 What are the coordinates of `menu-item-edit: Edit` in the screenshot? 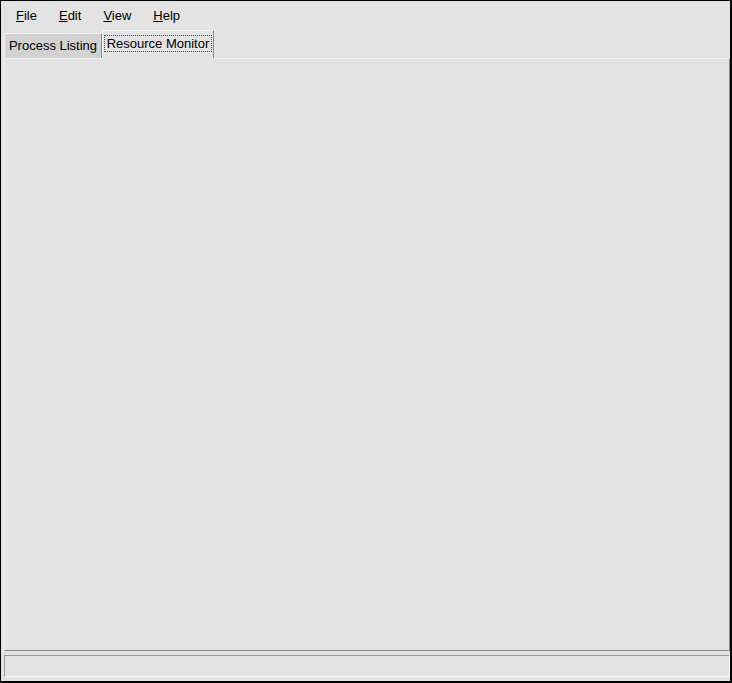 It's located at (71, 16).